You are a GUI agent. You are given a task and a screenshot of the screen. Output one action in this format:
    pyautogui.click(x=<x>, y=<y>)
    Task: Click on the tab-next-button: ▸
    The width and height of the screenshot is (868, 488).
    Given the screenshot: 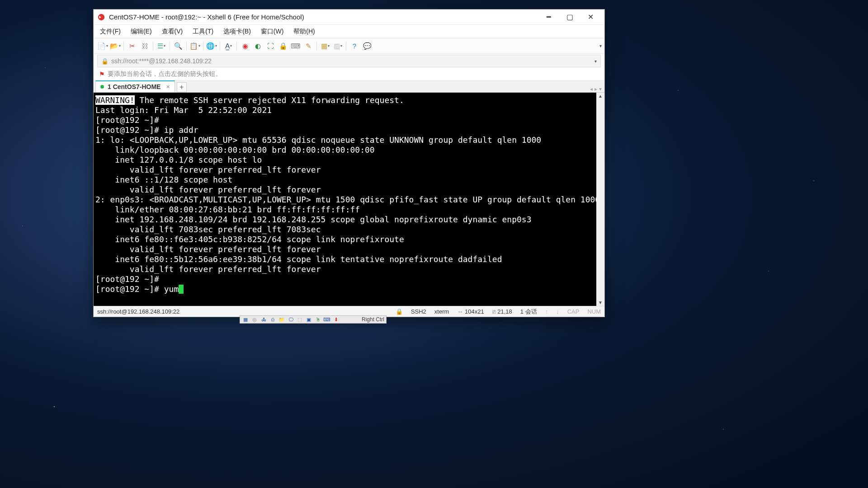 What is the action you would take?
    pyautogui.click(x=596, y=89)
    